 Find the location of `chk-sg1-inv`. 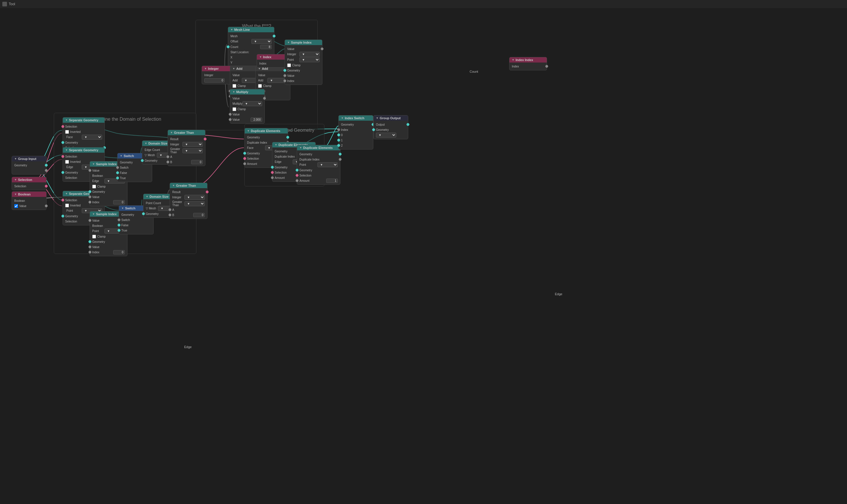

chk-sg1-inv is located at coordinates (67, 132).